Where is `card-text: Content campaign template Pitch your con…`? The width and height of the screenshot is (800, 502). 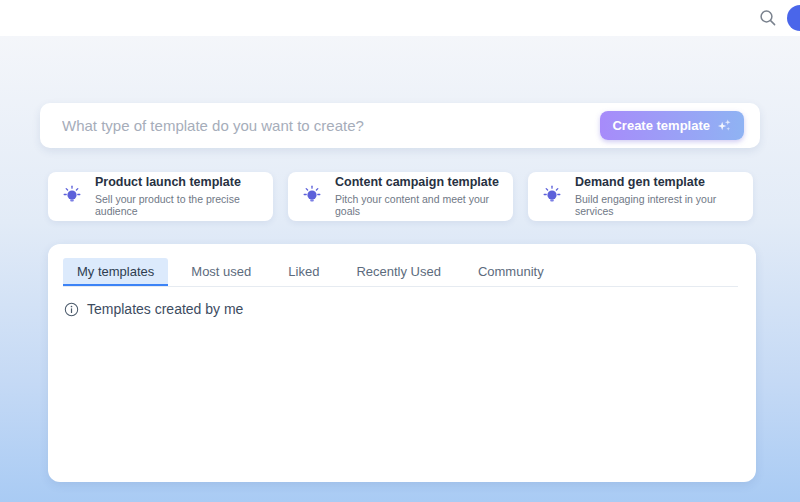 card-text: Content campaign template Pitch your con… is located at coordinates (424, 196).